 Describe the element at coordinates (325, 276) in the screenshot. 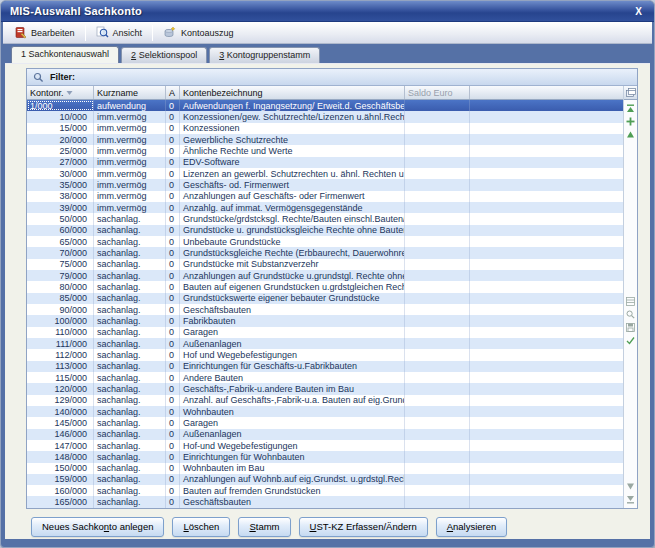

I see `table-row: 79/000sachanlag.0Anzahlungen auf Grundst…` at that location.